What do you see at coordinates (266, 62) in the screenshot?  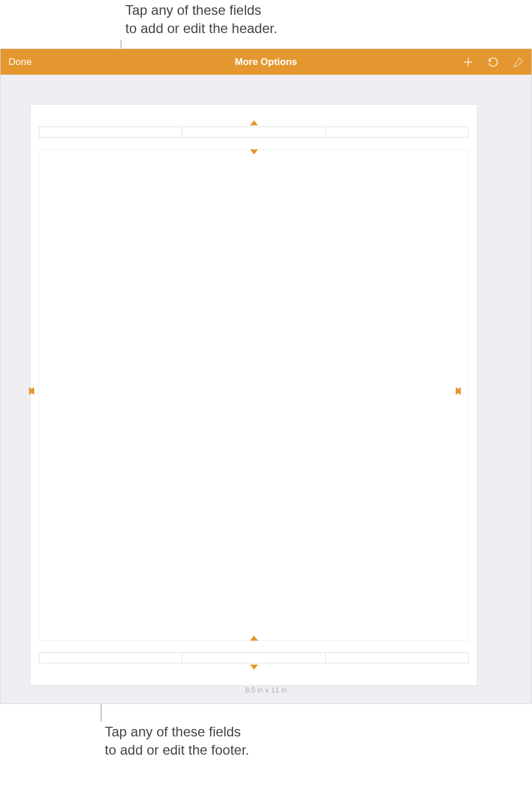 I see `toolbar: Done More Options` at bounding box center [266, 62].